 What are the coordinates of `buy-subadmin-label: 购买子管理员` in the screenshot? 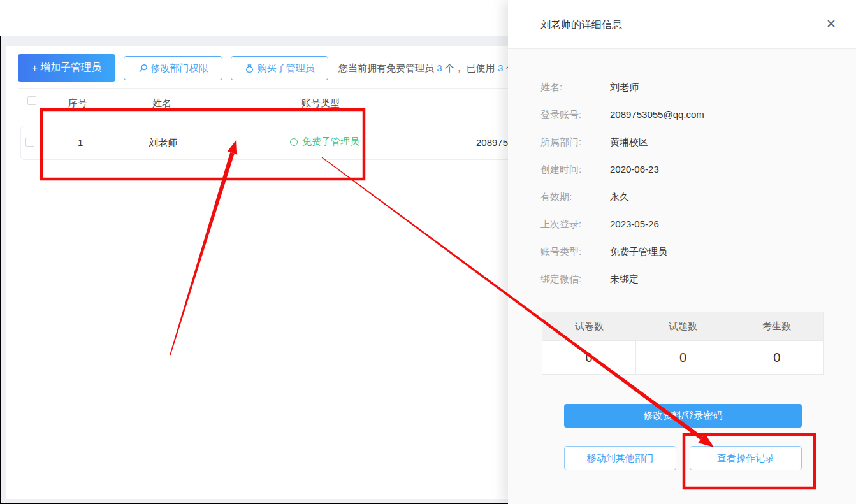 It's located at (286, 69).